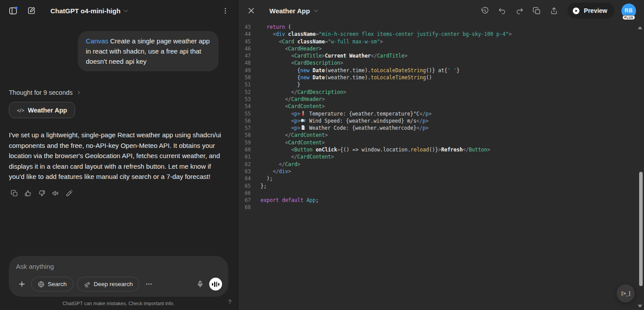 This screenshot has height=310, width=644. I want to click on code-line: 65};, so click(441, 186).